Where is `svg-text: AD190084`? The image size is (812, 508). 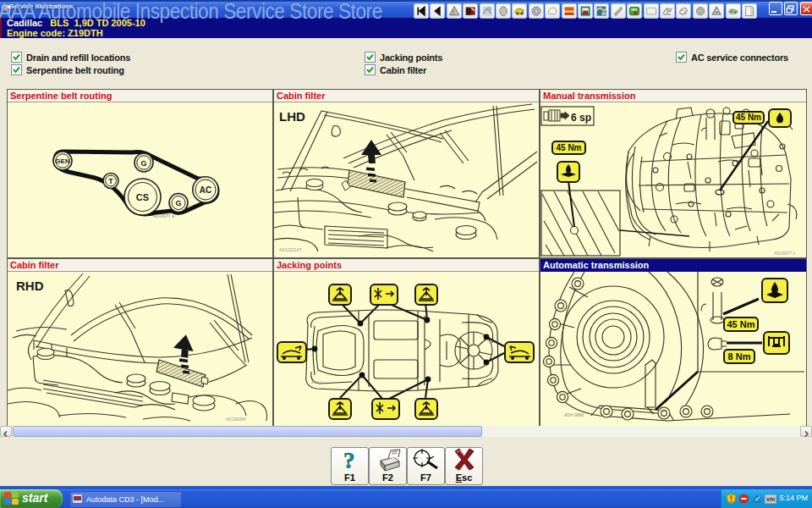 svg-text: AD190084 is located at coordinates (236, 419).